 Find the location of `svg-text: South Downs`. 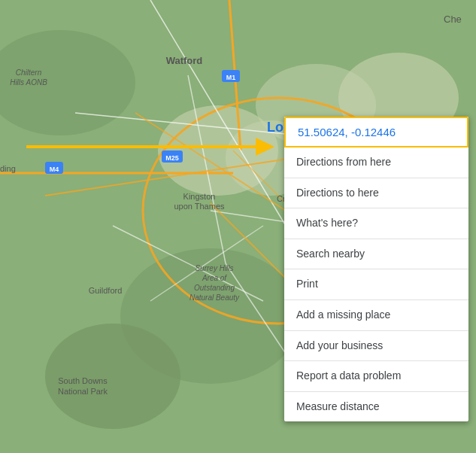

svg-text: South Downs is located at coordinates (83, 381).